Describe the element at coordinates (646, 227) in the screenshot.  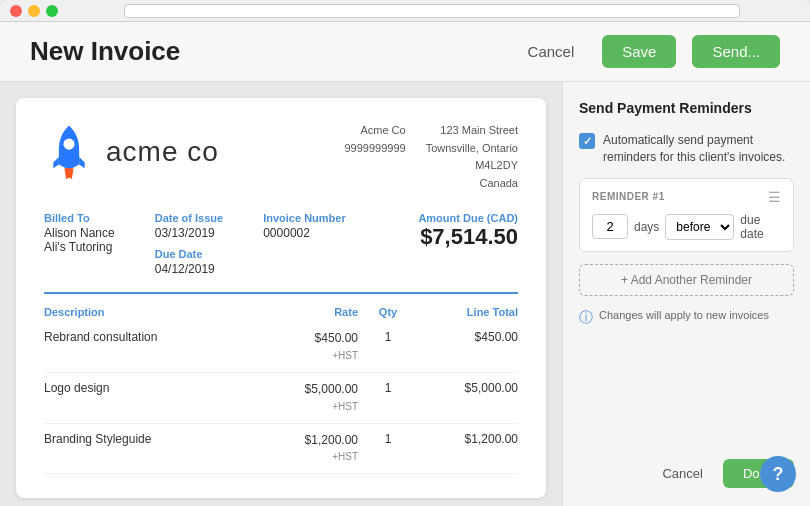
I see `reminder-days-label: days` at that location.